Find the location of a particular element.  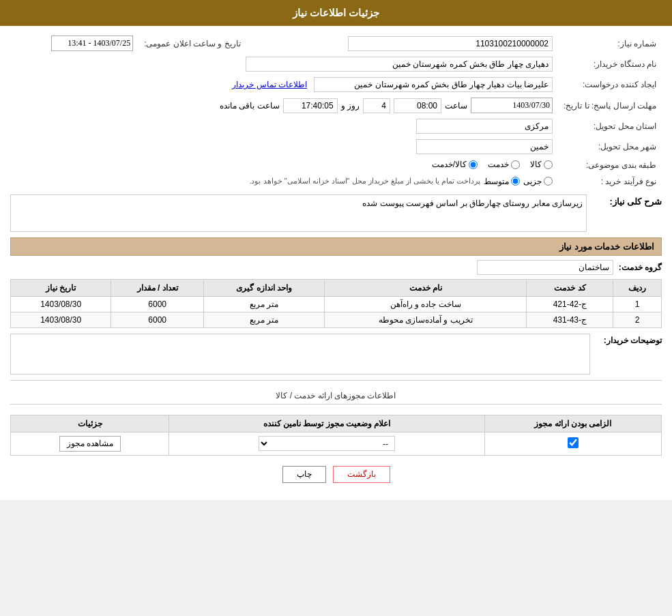

perm-status-select: -- دارم ندارم is located at coordinates (327, 443).